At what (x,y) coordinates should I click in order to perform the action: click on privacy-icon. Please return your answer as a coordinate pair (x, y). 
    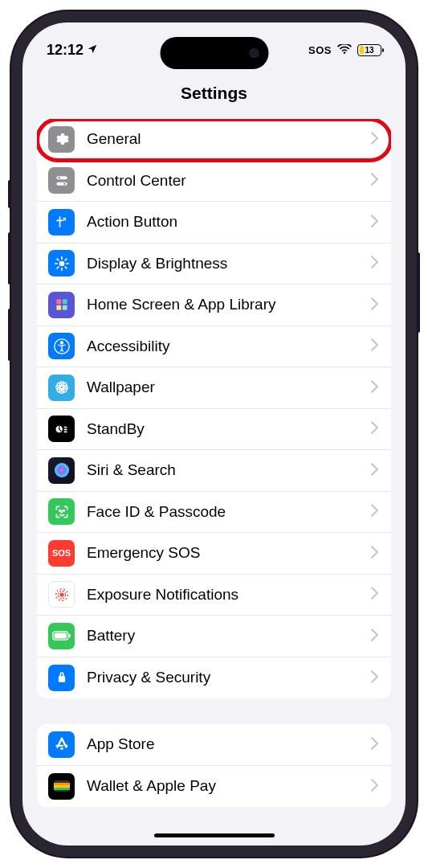
    Looking at the image, I should click on (61, 678).